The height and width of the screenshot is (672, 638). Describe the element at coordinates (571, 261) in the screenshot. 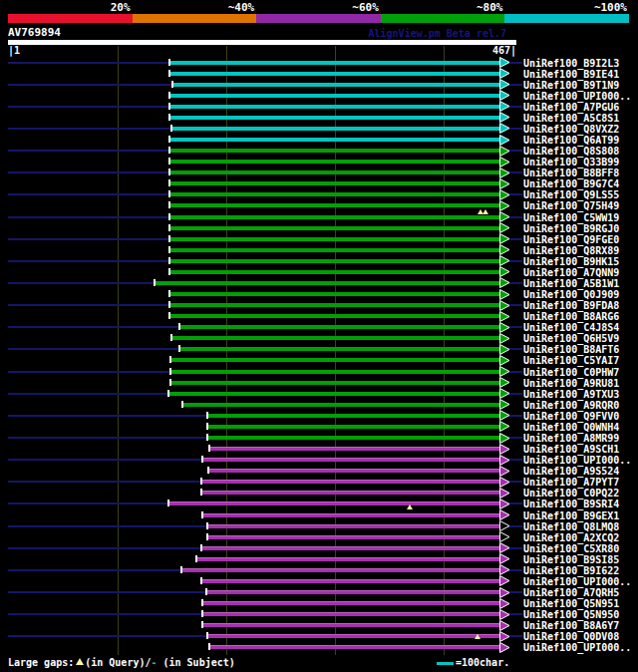

I see `hit-label: UniRef100_B9HK15` at that location.